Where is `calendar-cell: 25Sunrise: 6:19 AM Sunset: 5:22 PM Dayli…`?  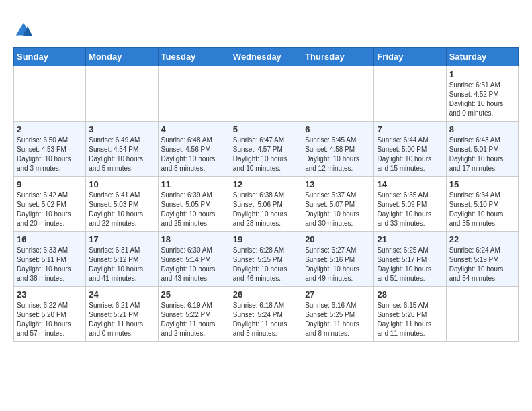 calendar-cell: 25Sunrise: 6:19 AM Sunset: 5:22 PM Dayli… is located at coordinates (193, 314).